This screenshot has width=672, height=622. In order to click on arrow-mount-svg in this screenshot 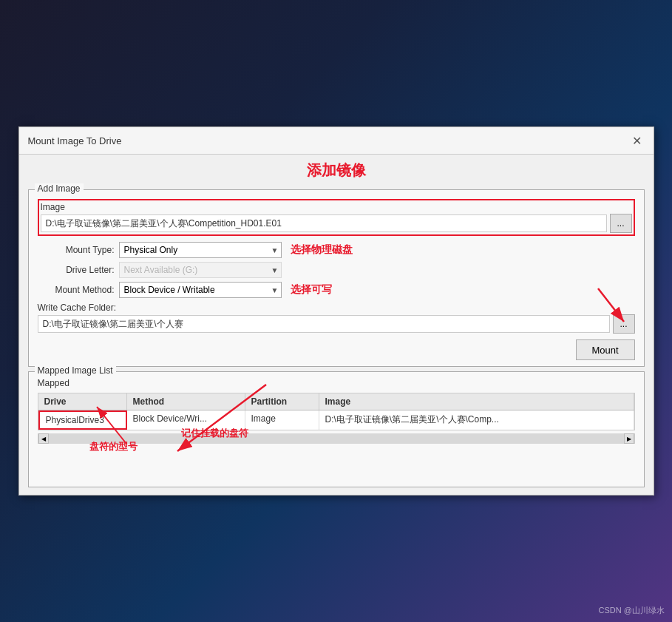, I will do `click(605, 311)`.